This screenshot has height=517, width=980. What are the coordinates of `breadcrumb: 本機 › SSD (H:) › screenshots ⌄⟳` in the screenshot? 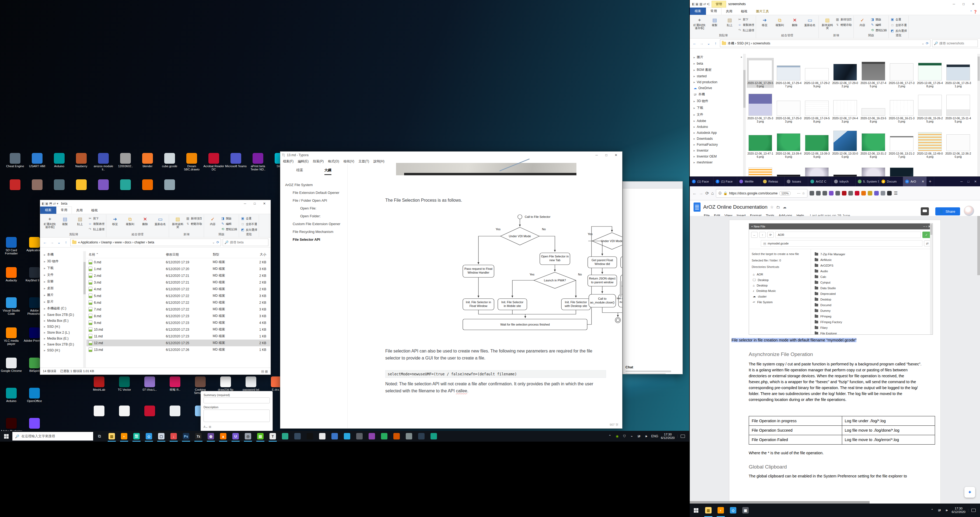 It's located at (825, 43).